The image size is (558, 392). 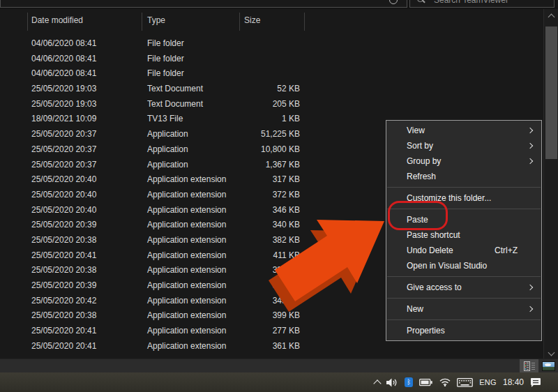 What do you see at coordinates (262, 89) in the screenshot?
I see `cell-size: 52 KB` at bounding box center [262, 89].